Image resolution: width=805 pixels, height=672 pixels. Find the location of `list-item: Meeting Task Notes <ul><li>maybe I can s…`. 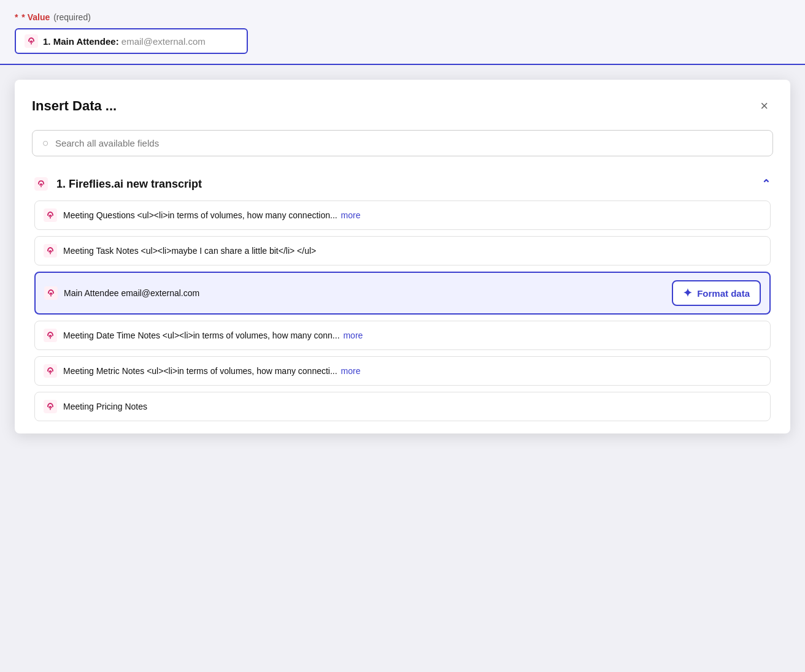

list-item: Meeting Task Notes <ul><li>maybe I can s… is located at coordinates (402, 251).